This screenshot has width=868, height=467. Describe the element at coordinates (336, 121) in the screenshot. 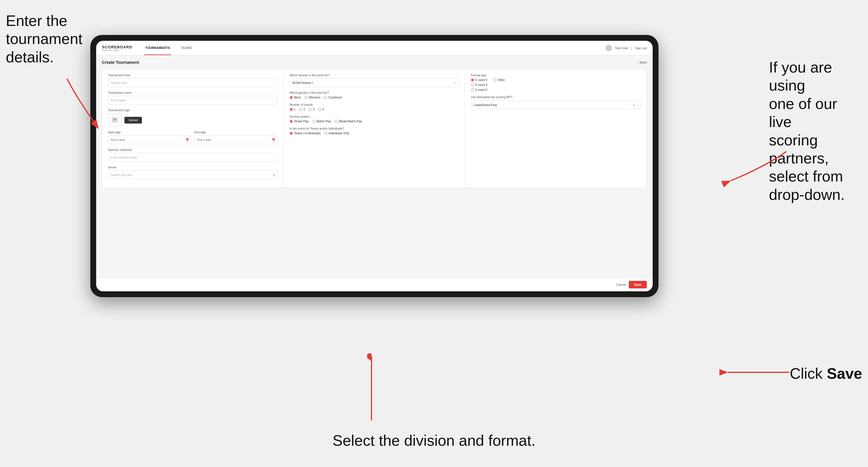

I see `scoring-medal-radio` at that location.